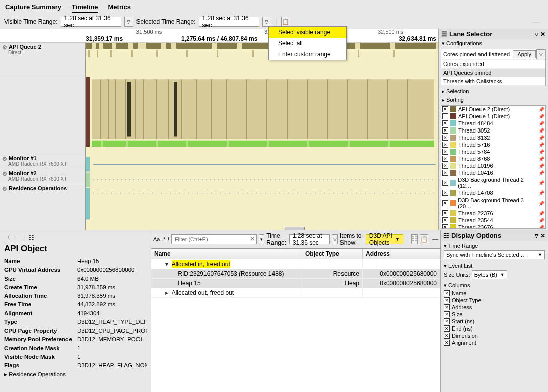  Describe the element at coordinates (307, 32) in the screenshot. I see `menu-select-visible-range: Select visible range` at that location.